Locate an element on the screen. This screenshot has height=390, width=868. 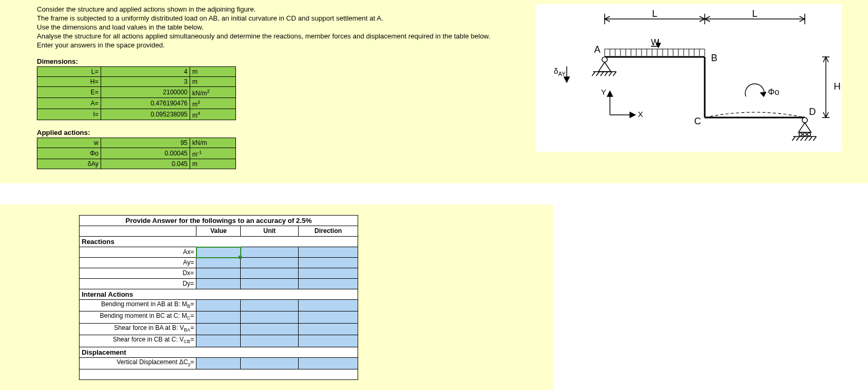
row-ay: Ay= is located at coordinates (138, 263).